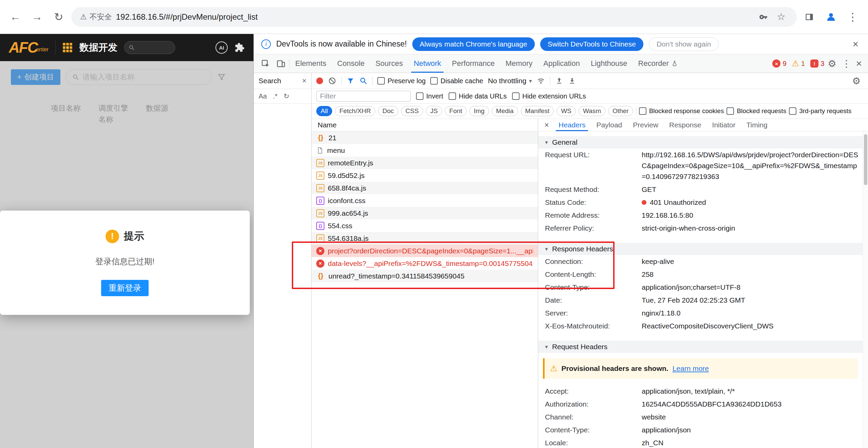 The height and width of the screenshot is (448, 868). Describe the element at coordinates (562, 64) in the screenshot. I see `devtools-tab-application: Application` at that location.